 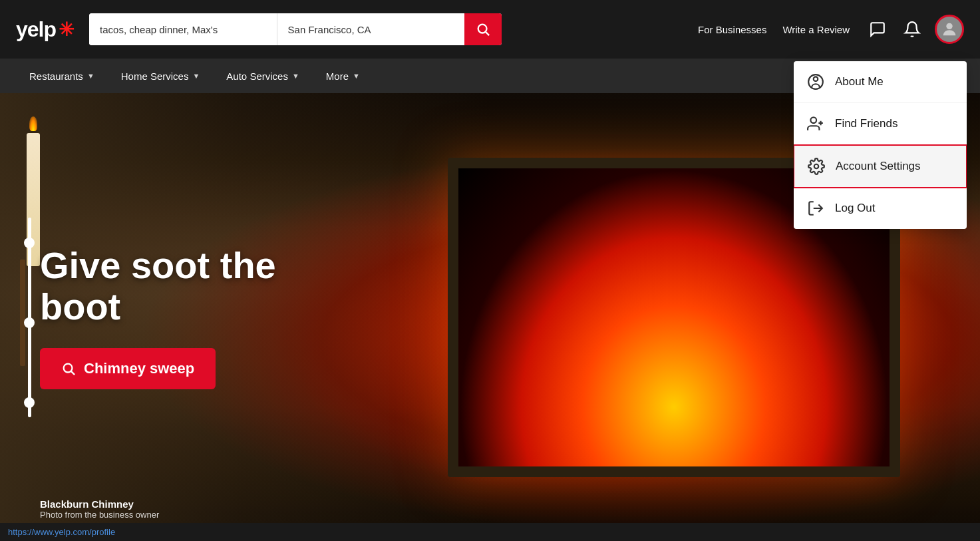 What do you see at coordinates (880, 145) in the screenshot?
I see `user-dropdown-menu: About Me Find Friends Account Settings L…` at bounding box center [880, 145].